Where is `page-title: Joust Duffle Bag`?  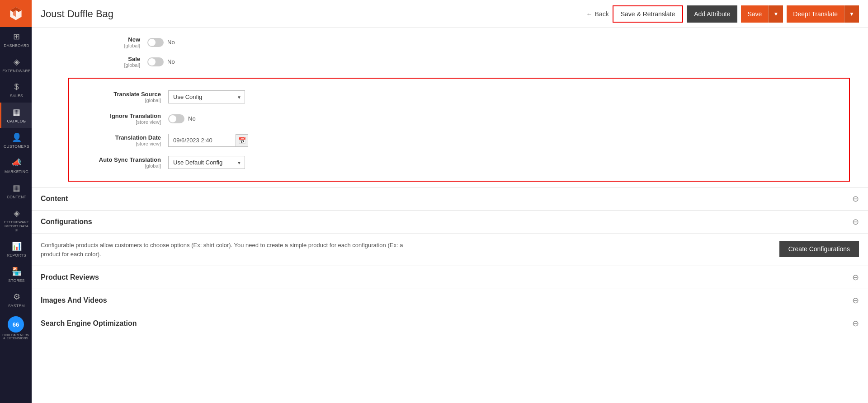
page-title: Joust Duffle Bag is located at coordinates (77, 14).